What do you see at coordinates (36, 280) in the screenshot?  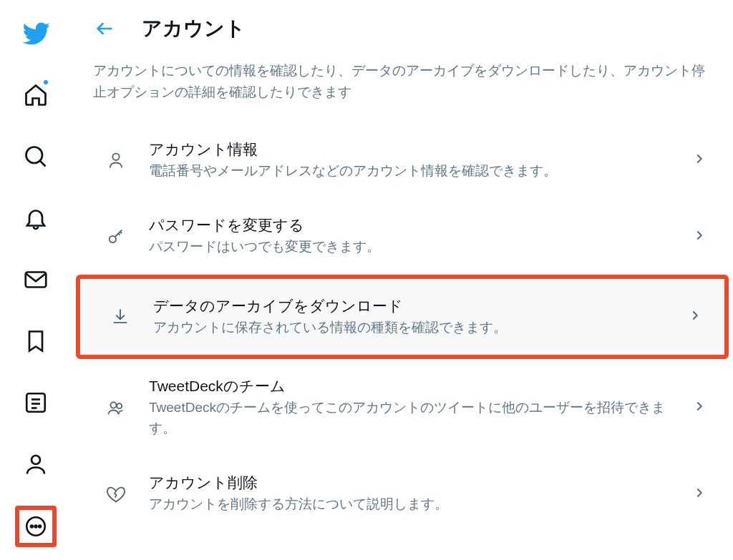 I see `sidebar` at bounding box center [36, 280].